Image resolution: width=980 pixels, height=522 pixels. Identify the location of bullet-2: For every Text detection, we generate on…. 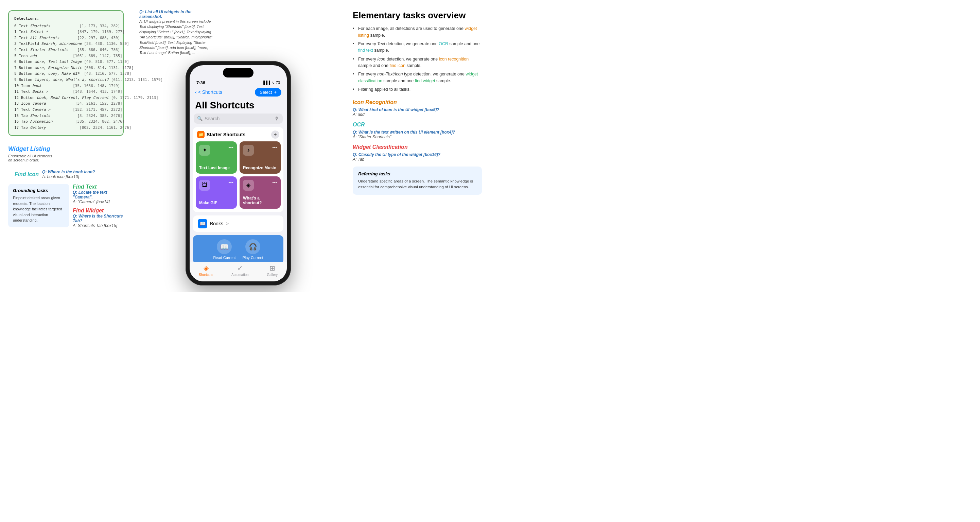
(417, 47).